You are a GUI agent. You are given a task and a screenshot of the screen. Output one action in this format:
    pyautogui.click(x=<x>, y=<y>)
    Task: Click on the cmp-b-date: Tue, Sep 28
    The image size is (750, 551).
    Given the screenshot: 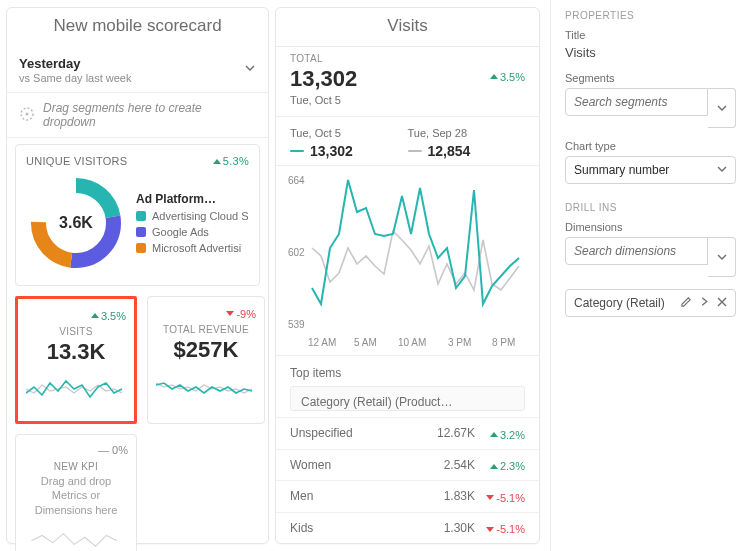 What is the action you would take?
    pyautogui.click(x=467, y=133)
    